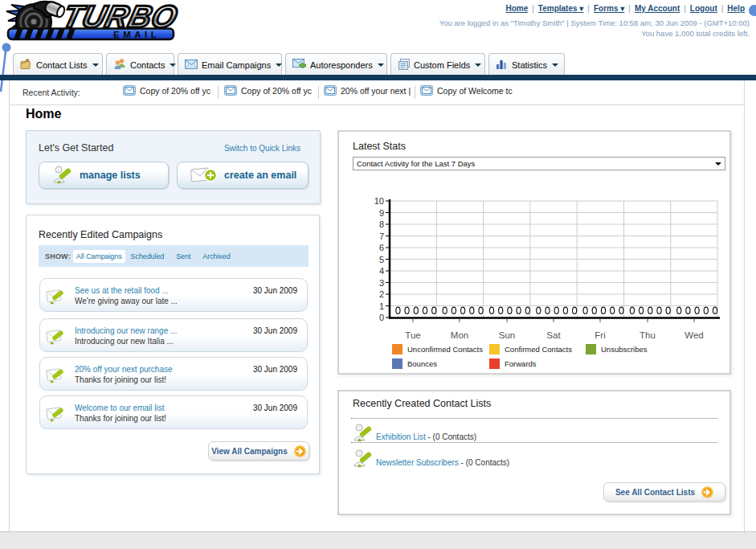 Image resolution: width=756 pixels, height=549 pixels. What do you see at coordinates (648, 335) in the screenshot?
I see `svg-text: Thu` at bounding box center [648, 335].